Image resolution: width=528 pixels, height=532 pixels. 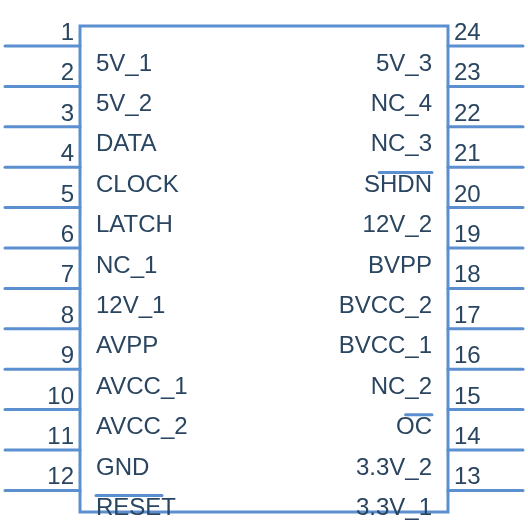 I want to click on pin-number: 14, so click(x=468, y=436).